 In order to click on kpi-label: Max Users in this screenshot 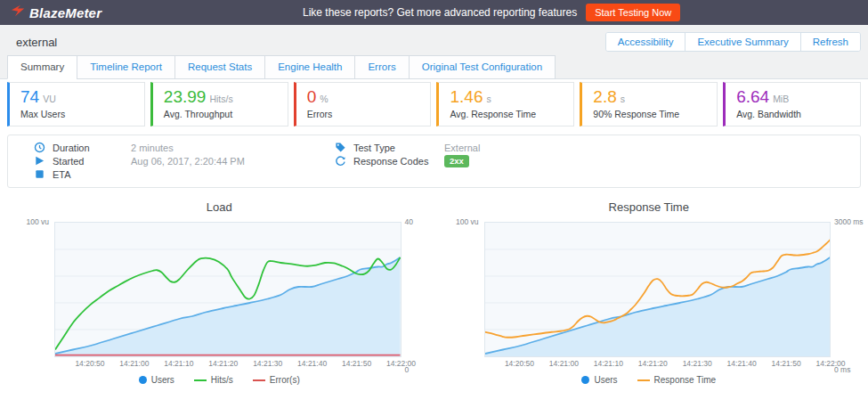, I will do `click(77, 114)`.